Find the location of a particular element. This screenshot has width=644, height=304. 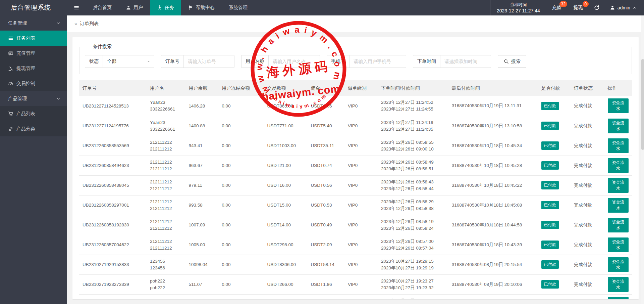

column-header: 订单状态 is located at coordinates (588, 88).